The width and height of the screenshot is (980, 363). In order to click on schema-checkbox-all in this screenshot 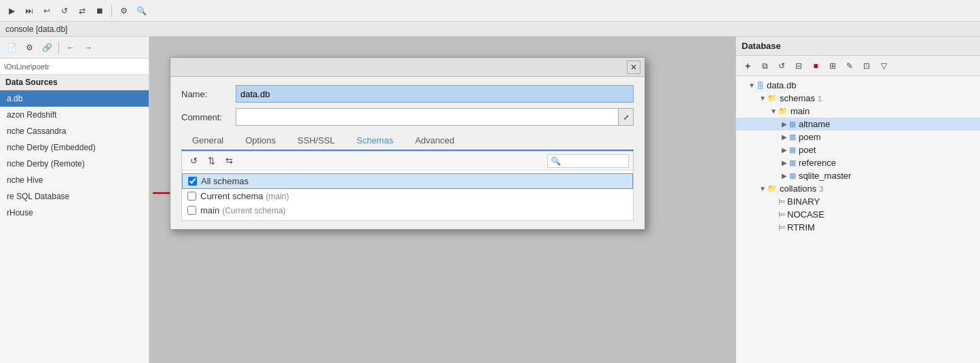, I will do `click(193, 181)`.